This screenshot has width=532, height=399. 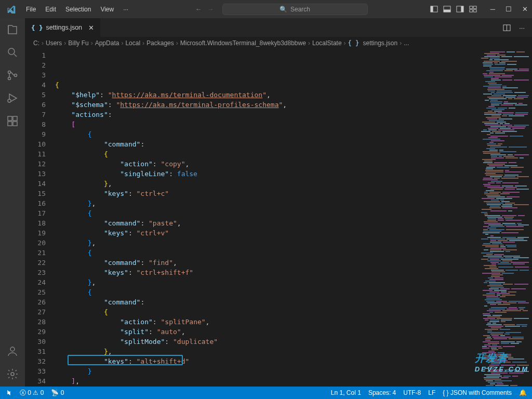 I want to click on search-placeholder: Search, so click(x=300, y=9).